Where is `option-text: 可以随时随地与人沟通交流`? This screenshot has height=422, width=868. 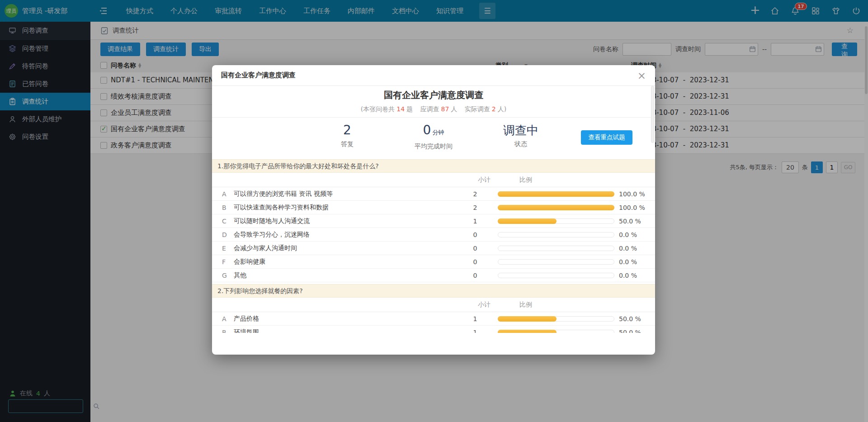 option-text: 可以随时随地与人沟通交流 is located at coordinates (348, 221).